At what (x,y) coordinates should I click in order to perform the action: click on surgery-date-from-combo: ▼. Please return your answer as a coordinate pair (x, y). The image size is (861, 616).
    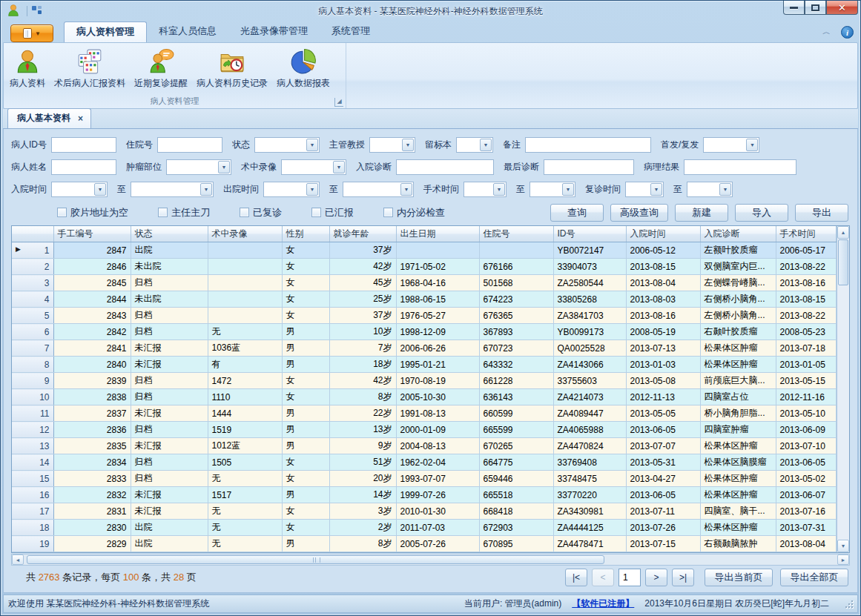
    Looking at the image, I should click on (485, 190).